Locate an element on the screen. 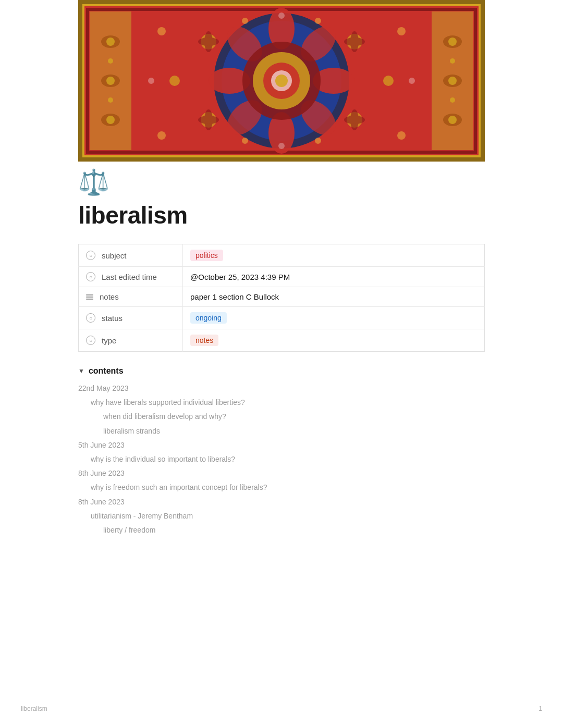 This screenshot has width=563, height=728. property-label-subject: ○ subject is located at coordinates (131, 255).